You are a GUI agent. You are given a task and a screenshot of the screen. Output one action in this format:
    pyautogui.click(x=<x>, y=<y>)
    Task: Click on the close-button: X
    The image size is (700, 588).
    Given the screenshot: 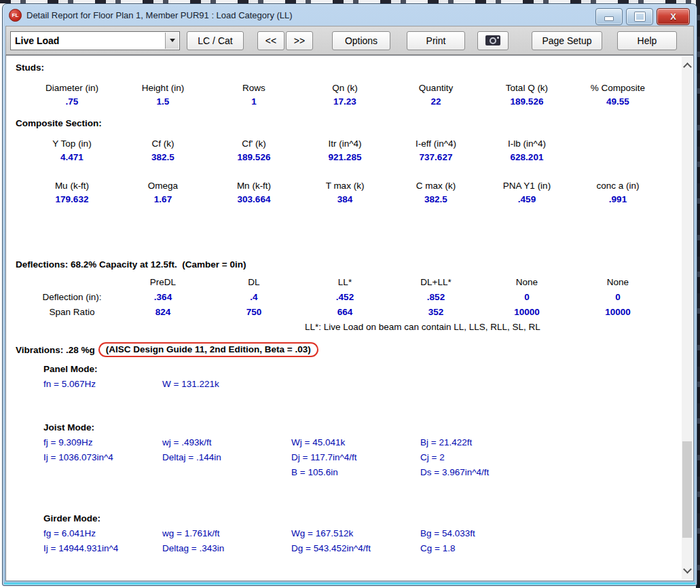 What is the action you would take?
    pyautogui.click(x=674, y=16)
    